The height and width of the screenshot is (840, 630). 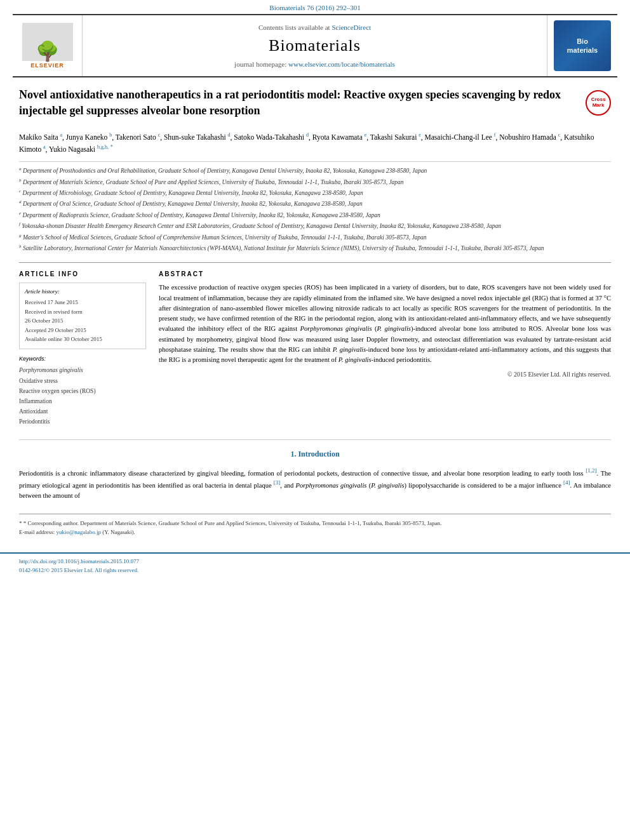 I want to click on affiliation-b: b Department of Materials Science, Gradu…, so click(x=315, y=182).